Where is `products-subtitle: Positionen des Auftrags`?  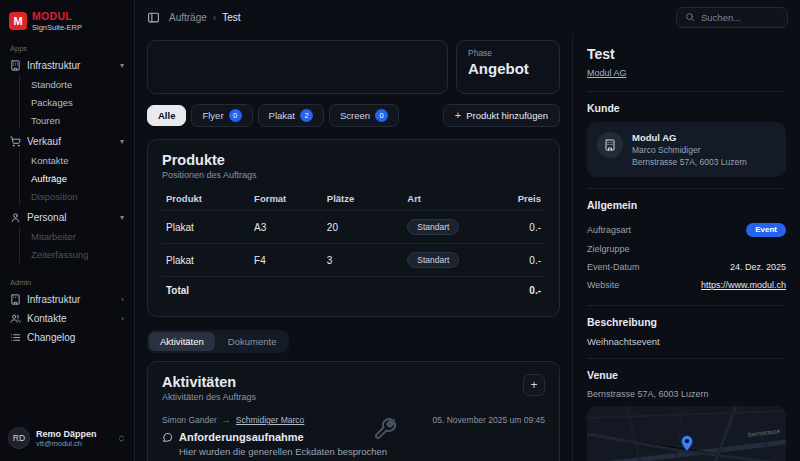
products-subtitle: Positionen des Auftrags is located at coordinates (354, 175).